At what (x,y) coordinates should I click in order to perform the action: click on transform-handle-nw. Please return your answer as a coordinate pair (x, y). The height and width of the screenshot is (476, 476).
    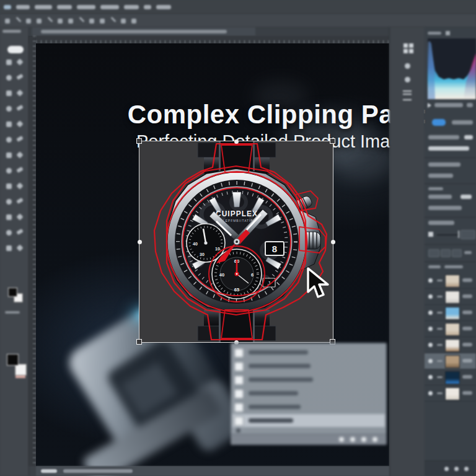
    Looking at the image, I should click on (139, 141).